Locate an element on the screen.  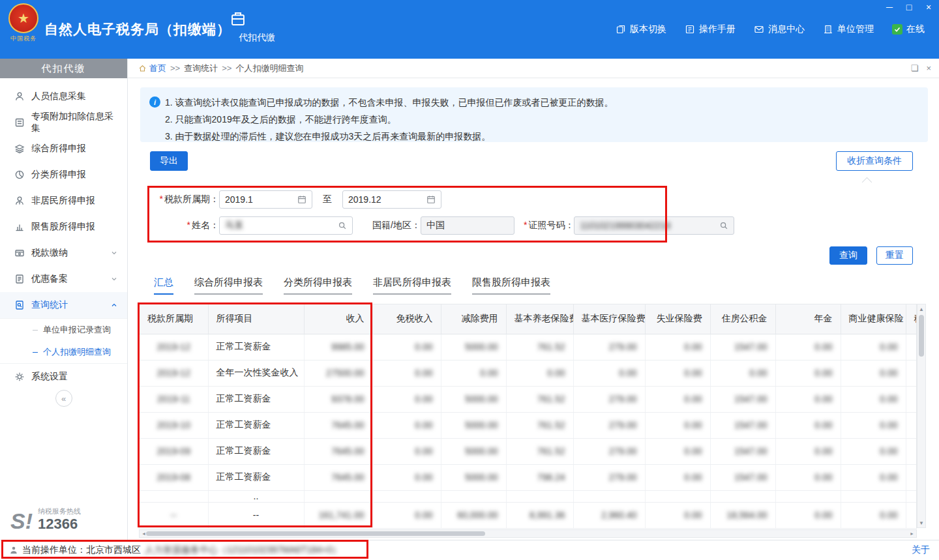
tab-summary: 汇总 is located at coordinates (164, 286).